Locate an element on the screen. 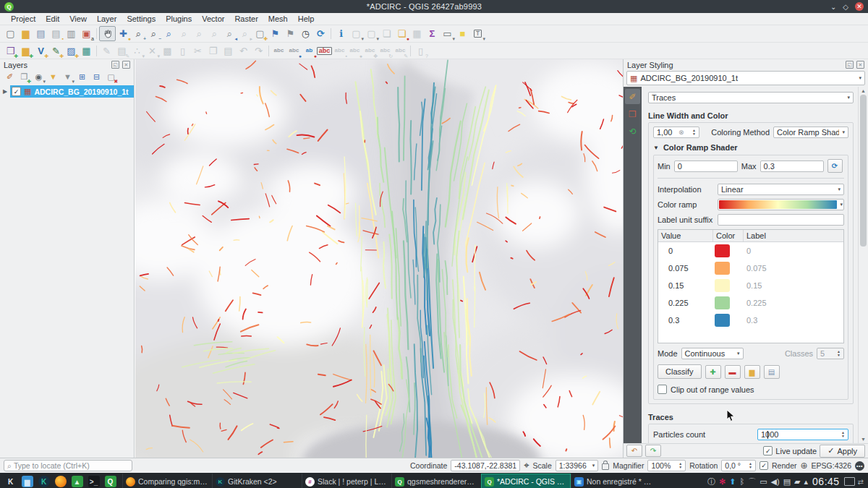  volume-tray-icon: ◀) is located at coordinates (775, 481).